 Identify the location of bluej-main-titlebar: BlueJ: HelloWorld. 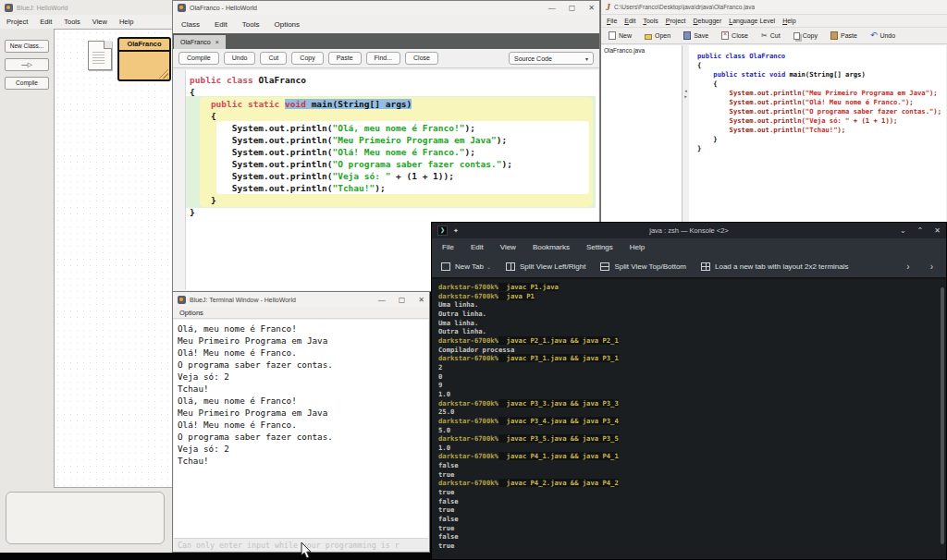
(86, 7).